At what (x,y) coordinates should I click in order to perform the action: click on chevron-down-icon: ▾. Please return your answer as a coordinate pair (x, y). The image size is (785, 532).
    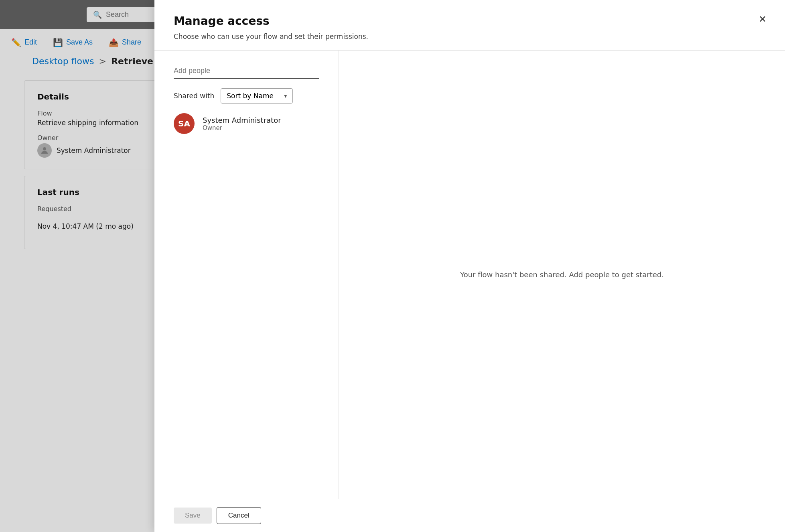
    Looking at the image, I should click on (286, 96).